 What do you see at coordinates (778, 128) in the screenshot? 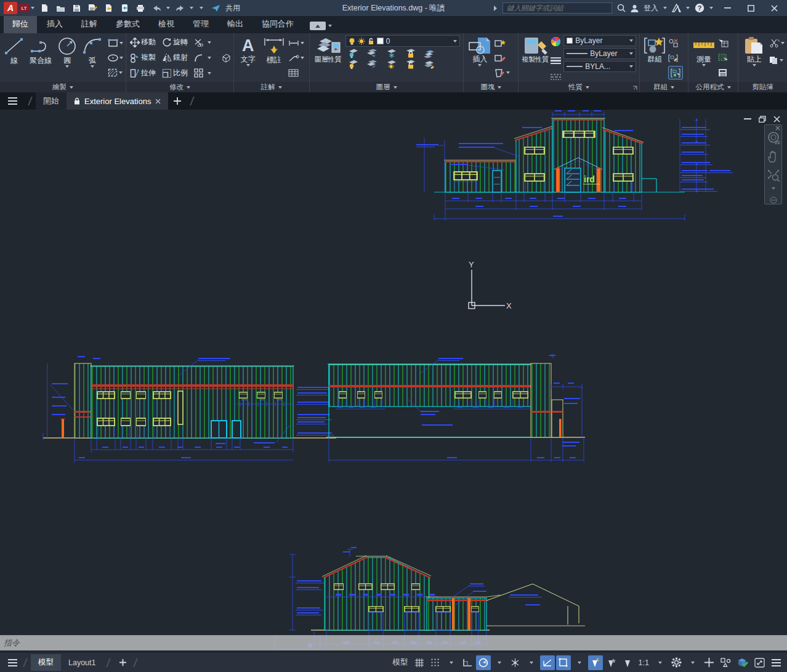
I see `navbar-close-icon` at bounding box center [778, 128].